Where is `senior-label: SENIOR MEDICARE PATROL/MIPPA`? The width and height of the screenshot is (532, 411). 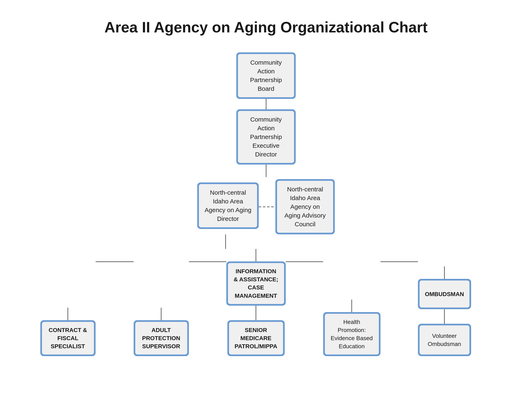
senior-label: SENIOR MEDICARE PATROL/MIPPA is located at coordinates (256, 338).